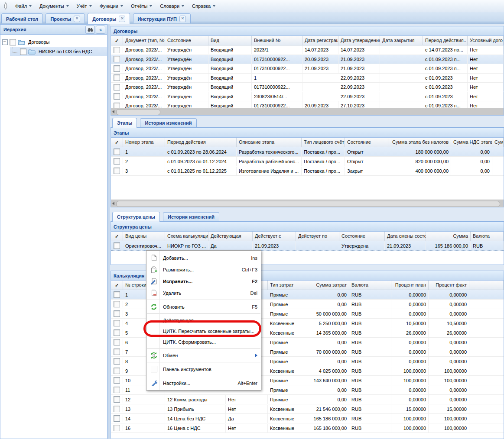  Describe the element at coordinates (109, 18) in the screenshot. I see `tab-contracts: Договоры✕` at that location.